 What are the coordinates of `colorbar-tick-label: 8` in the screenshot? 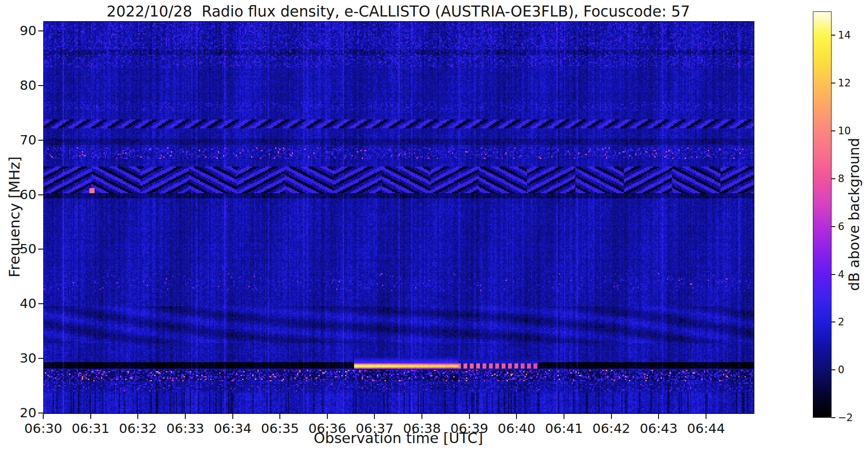 It's located at (841, 179).